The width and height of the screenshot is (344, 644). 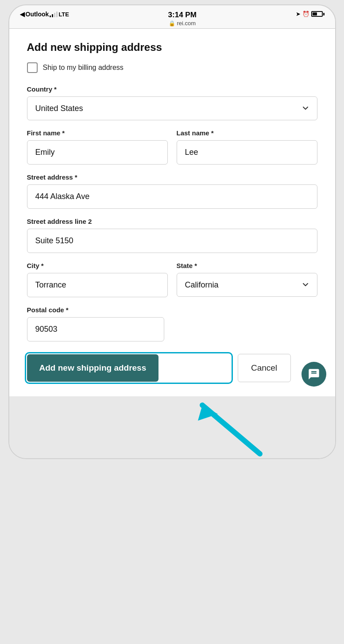 What do you see at coordinates (172, 108) in the screenshot?
I see `country-select: United States` at bounding box center [172, 108].